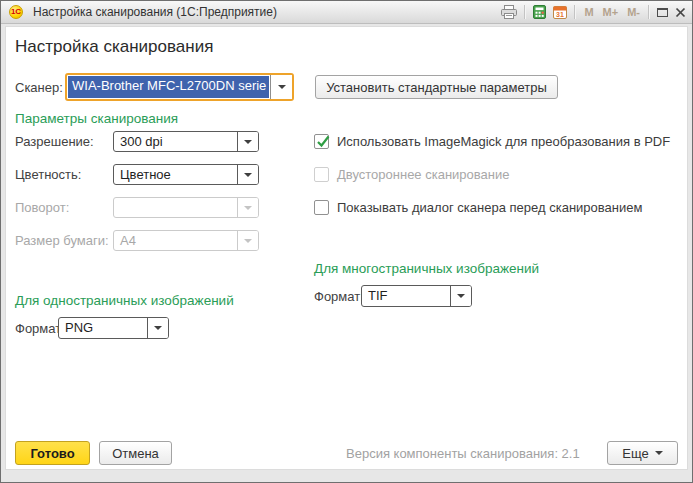 The width and height of the screenshot is (693, 483). What do you see at coordinates (588, 12) in the screenshot?
I see `memory-m-button: M` at bounding box center [588, 12].